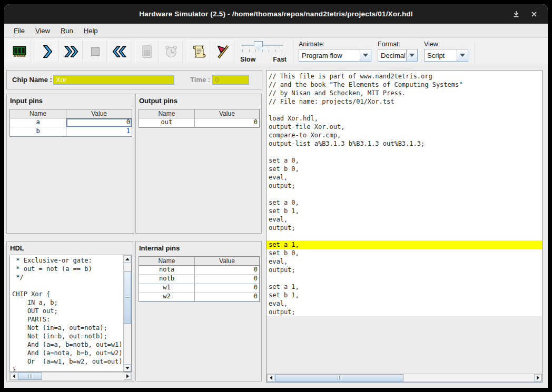 The height and width of the screenshot is (392, 552). Describe the element at coordinates (199, 123) in the screenshot. I see `table-row: out0` at that location.